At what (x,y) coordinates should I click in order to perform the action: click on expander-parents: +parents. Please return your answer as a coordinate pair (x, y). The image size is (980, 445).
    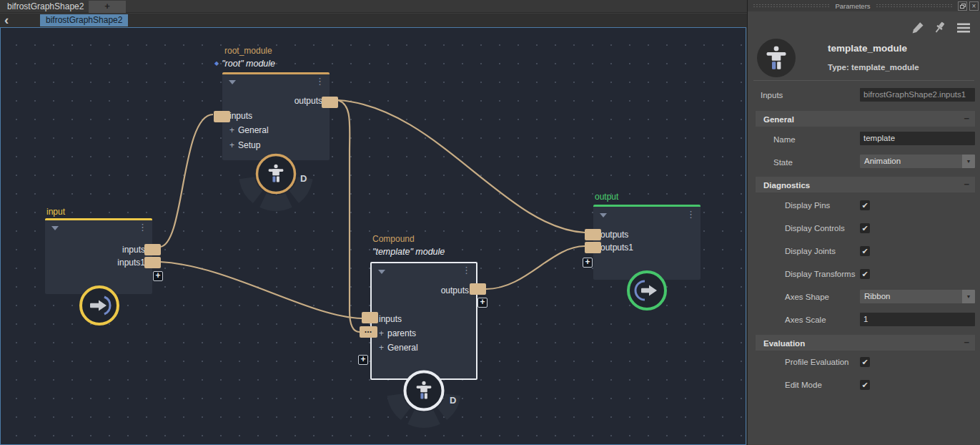
    Looking at the image, I should click on (424, 333).